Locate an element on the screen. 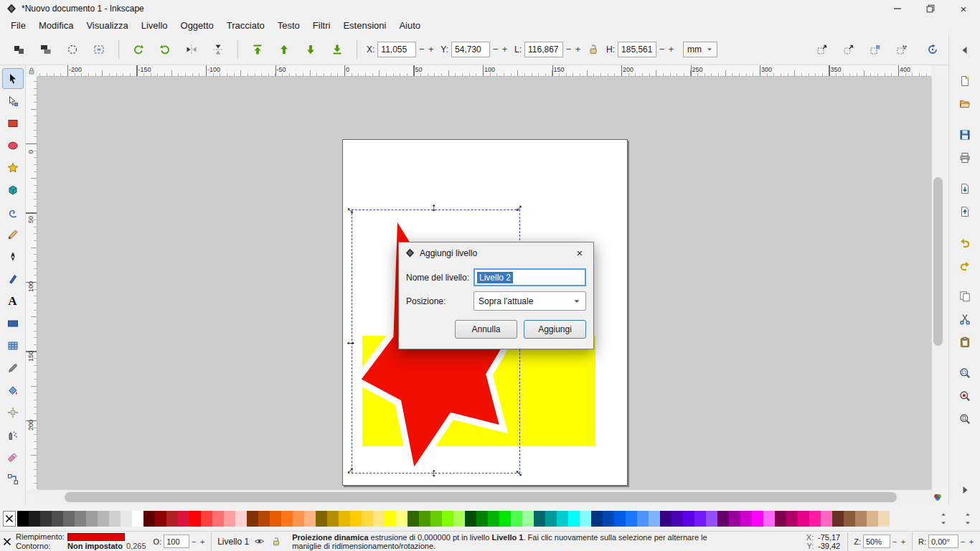 This screenshot has width=980, height=551. affect-pattern-toggle is located at coordinates (902, 50).